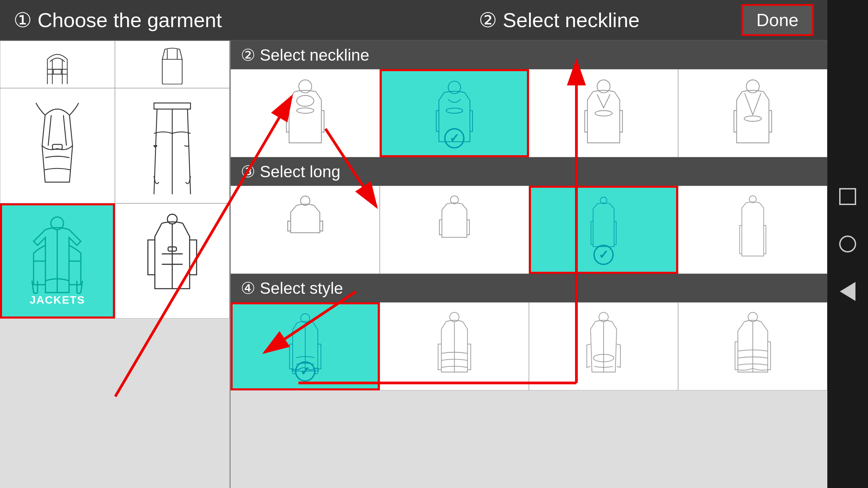 The width and height of the screenshot is (868, 488). Describe the element at coordinates (529, 113) in the screenshot. I see `neckline-grid` at that location.